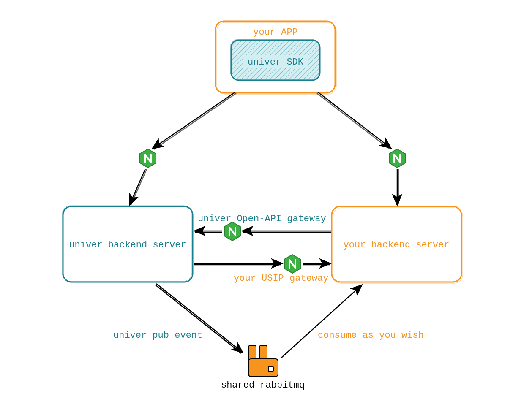  Describe the element at coordinates (263, 385) in the screenshot. I see `rabbitmq-label: shared rabbitmq` at that location.